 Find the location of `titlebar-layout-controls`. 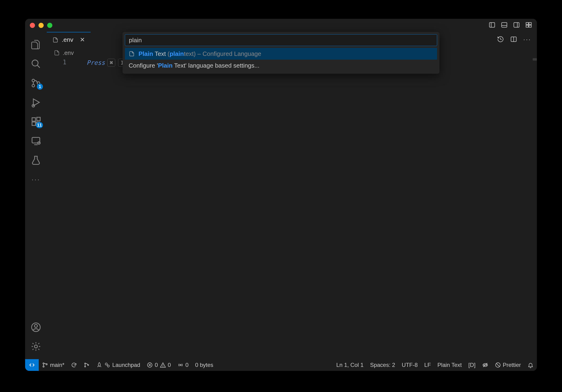

titlebar-layout-controls is located at coordinates (510, 25).